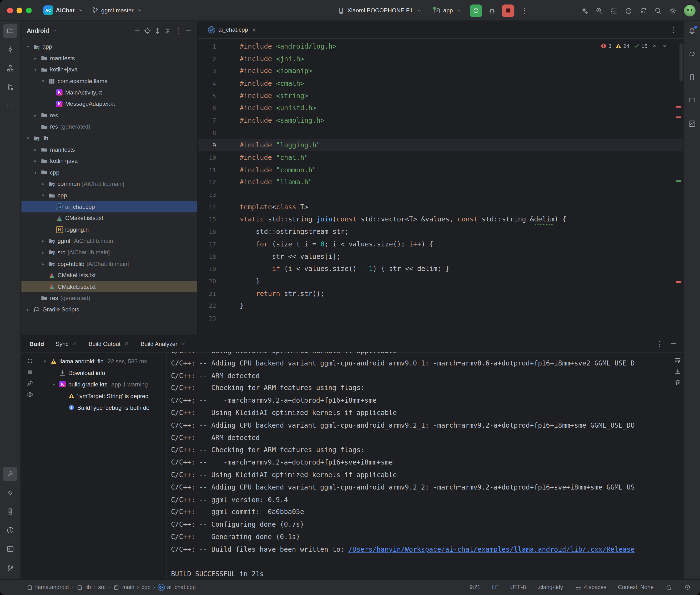  I want to click on dependencies-tool-button, so click(10, 492).